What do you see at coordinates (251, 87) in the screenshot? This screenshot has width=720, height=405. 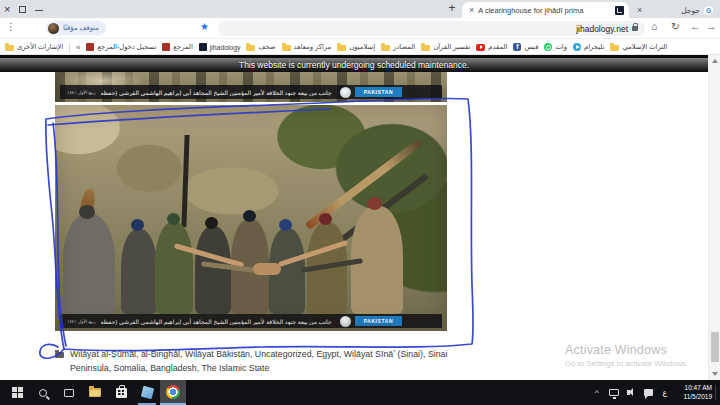 I see `post-photo-upper: ربيع الأول ١٤٤١ جانب من بيعة جنود الخلاف…` at bounding box center [251, 87].